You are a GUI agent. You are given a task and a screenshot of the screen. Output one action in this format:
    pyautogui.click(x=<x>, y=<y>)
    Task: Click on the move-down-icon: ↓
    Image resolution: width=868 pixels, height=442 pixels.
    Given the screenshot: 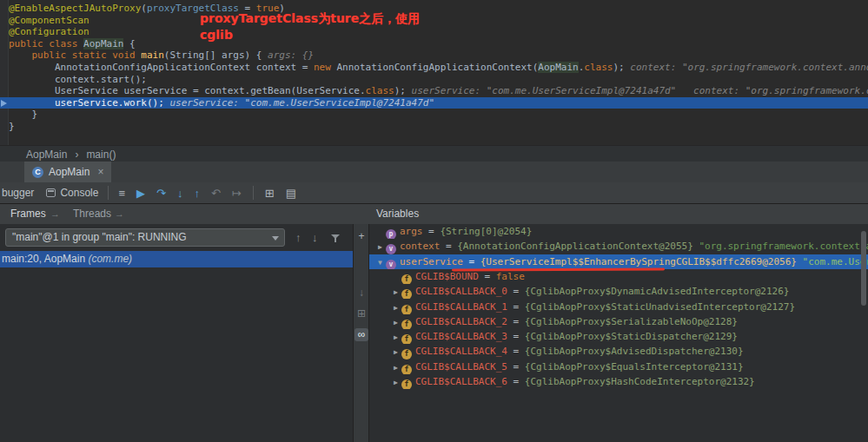 What is the action you would take?
    pyautogui.click(x=361, y=294)
    